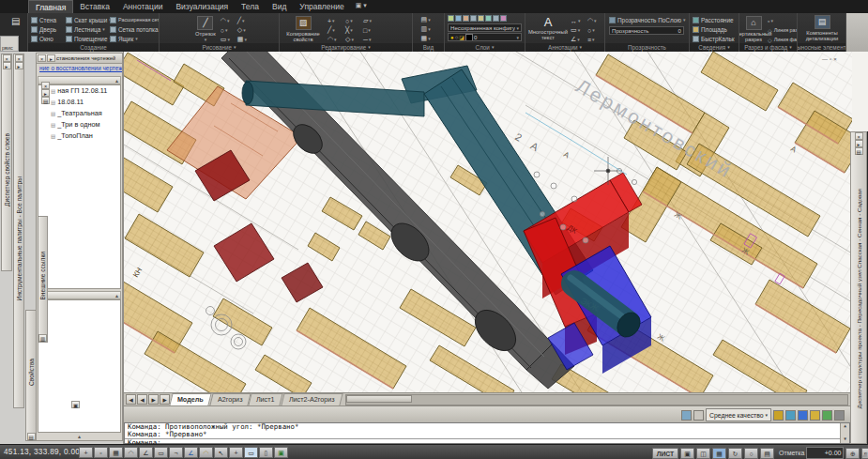  What do you see at coordinates (94, 47) in the screenshot?
I see `panel-create-label: Создание` at bounding box center [94, 47].